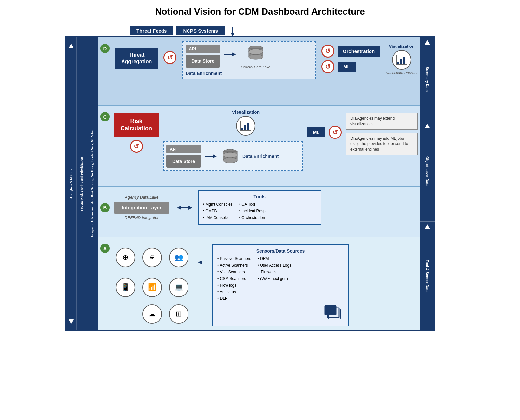 The width and height of the screenshot is (520, 420). What do you see at coordinates (427, 126) in the screenshot?
I see `object-level-arrow` at bounding box center [427, 126].